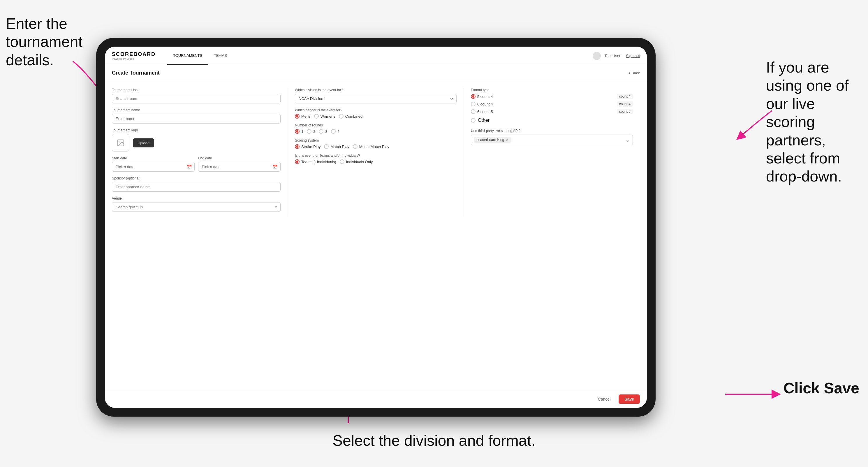 This screenshot has height=467, width=868. What do you see at coordinates (376, 125) in the screenshot?
I see `rounds-label: Number of rounds` at bounding box center [376, 125].